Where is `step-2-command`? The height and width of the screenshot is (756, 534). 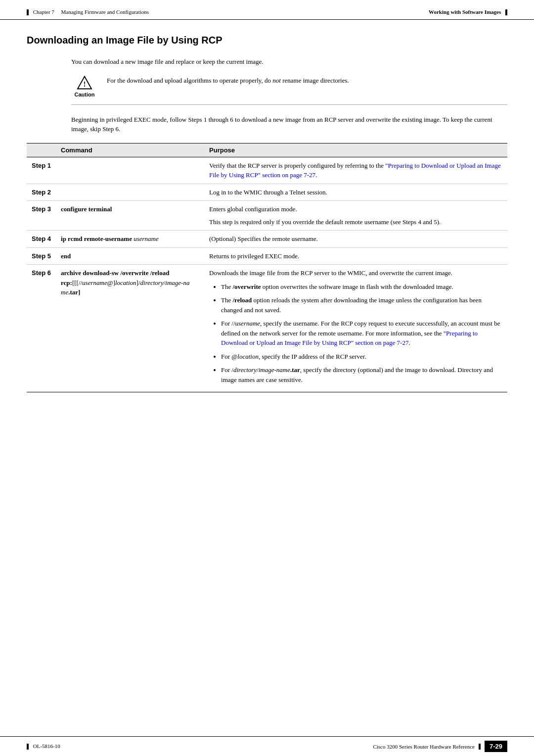
step-2-command is located at coordinates (130, 192).